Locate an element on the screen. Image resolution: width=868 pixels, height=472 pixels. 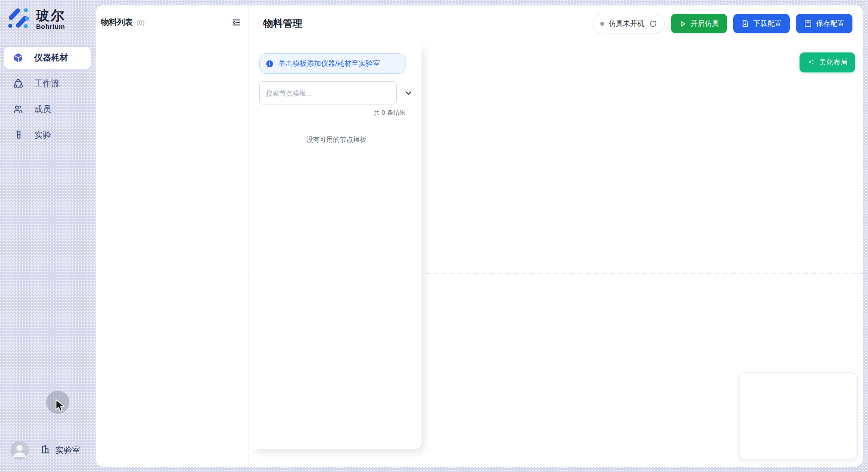
page-title: 物料管理 is located at coordinates (283, 24).